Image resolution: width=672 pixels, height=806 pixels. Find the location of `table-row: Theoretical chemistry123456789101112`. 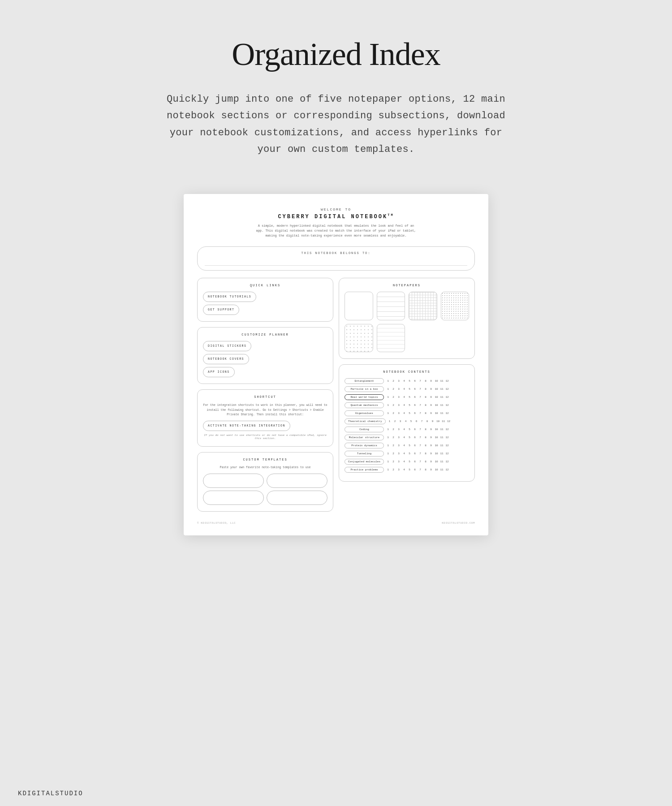

table-row: Theoretical chemistry123456789101112 is located at coordinates (407, 421).